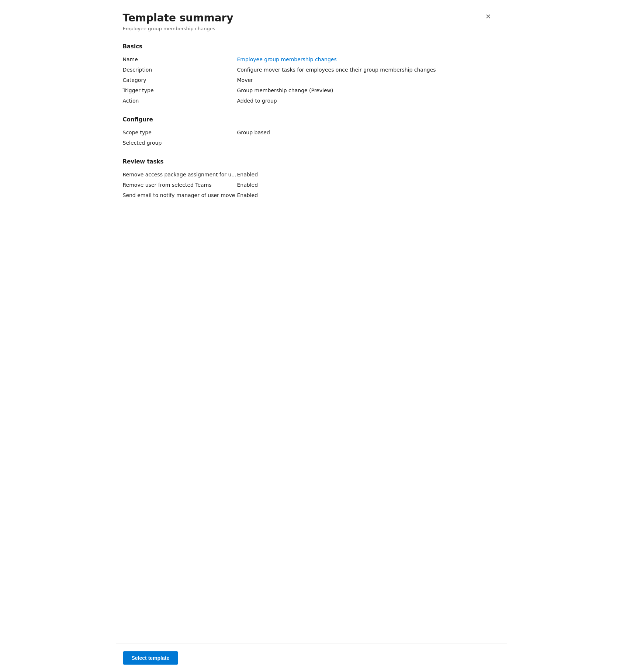 This screenshot has height=672, width=623. What do you see at coordinates (308, 90) in the screenshot?
I see `field-row-trigger-type: Trigger type Group membership change (Pr…` at bounding box center [308, 90].